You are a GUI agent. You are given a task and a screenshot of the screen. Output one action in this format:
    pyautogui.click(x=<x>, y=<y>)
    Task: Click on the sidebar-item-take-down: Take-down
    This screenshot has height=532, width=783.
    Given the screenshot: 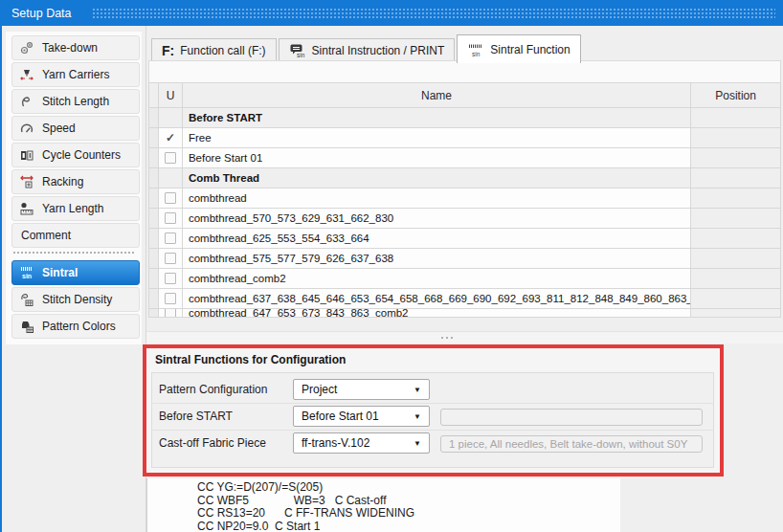 What is the action you would take?
    pyautogui.click(x=76, y=48)
    